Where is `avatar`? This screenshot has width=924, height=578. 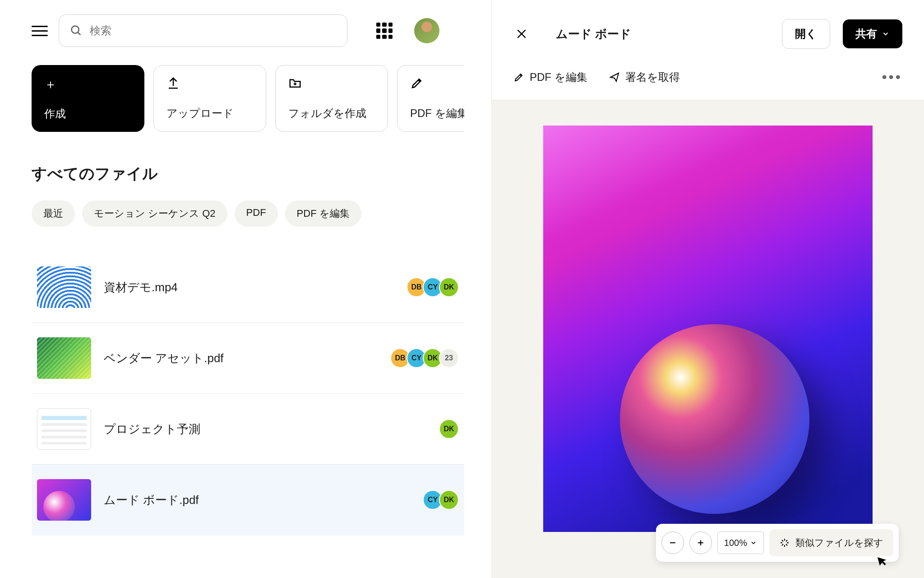 avatar is located at coordinates (427, 31).